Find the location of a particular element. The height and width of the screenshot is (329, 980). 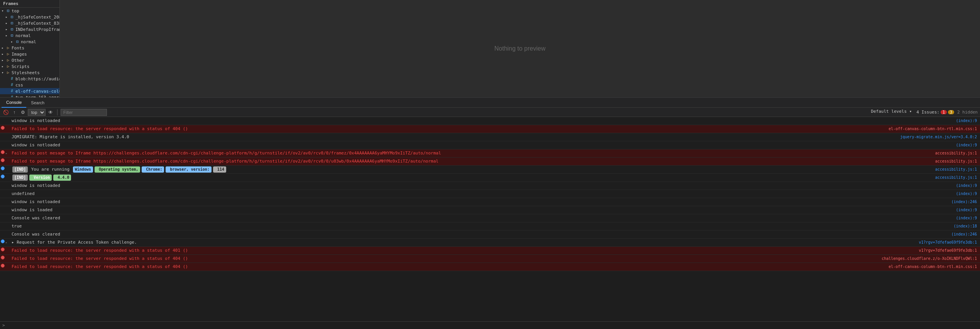

tree-item-stylesheets: ▷Stylesheets is located at coordinates (30, 73).